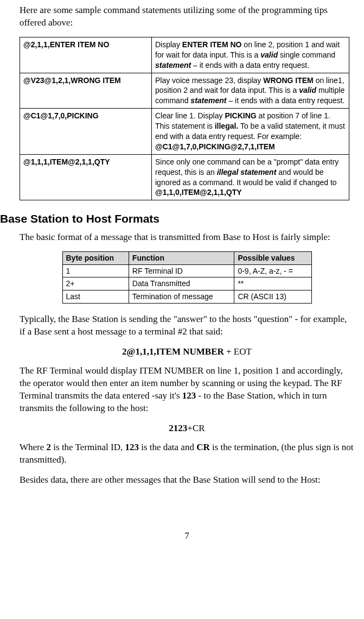  Describe the element at coordinates (177, 219) in the screenshot. I see `section-heading: Base Station to Host Formats` at that location.